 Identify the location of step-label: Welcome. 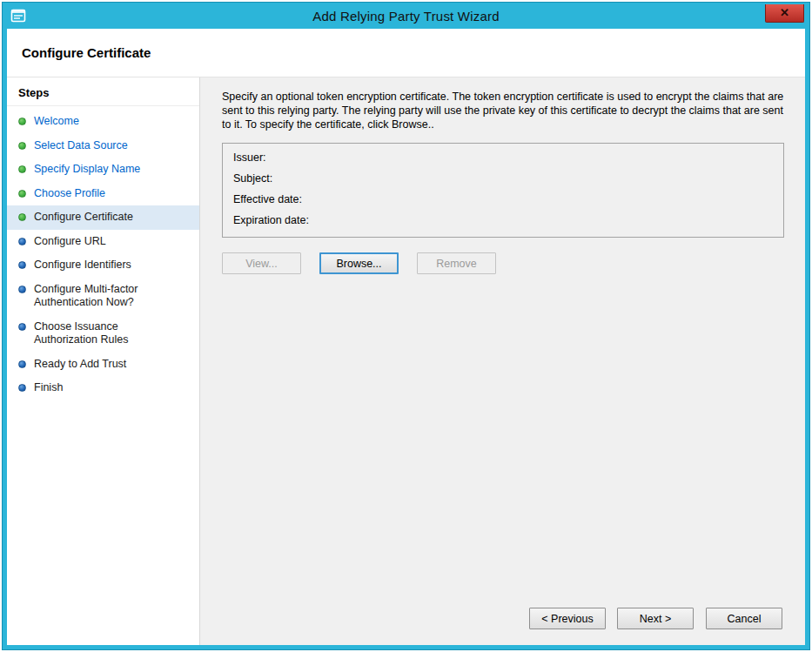
(57, 122).